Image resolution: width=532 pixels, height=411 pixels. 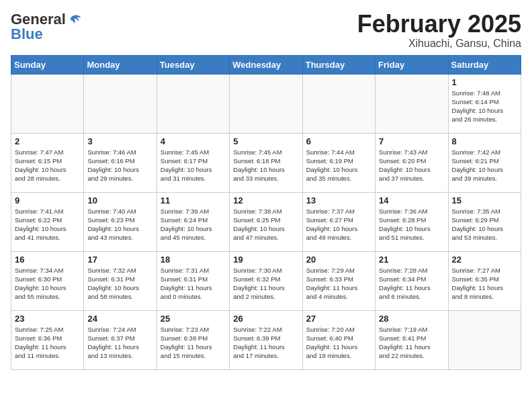 I want to click on day-info: Sunrise: 7:45 AM Sunset: 6:17 PM Dayligh…, so click(x=193, y=165).